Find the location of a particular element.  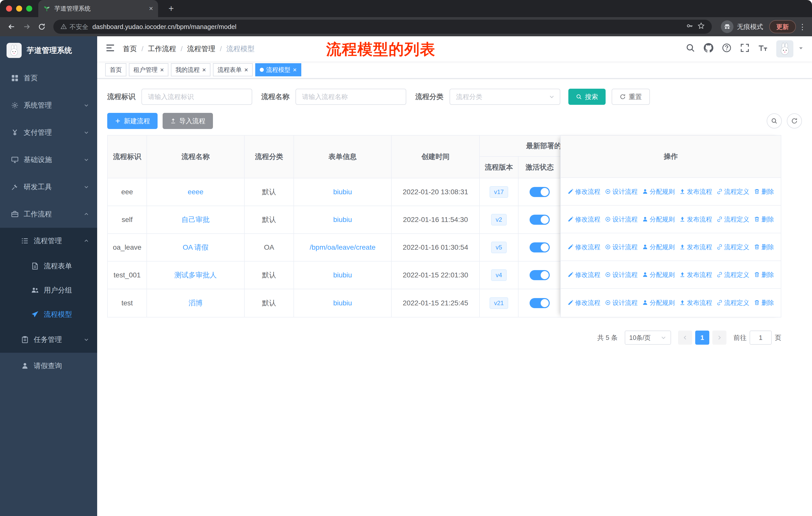

breadcrumb-workflow: 工作流程 is located at coordinates (162, 49).